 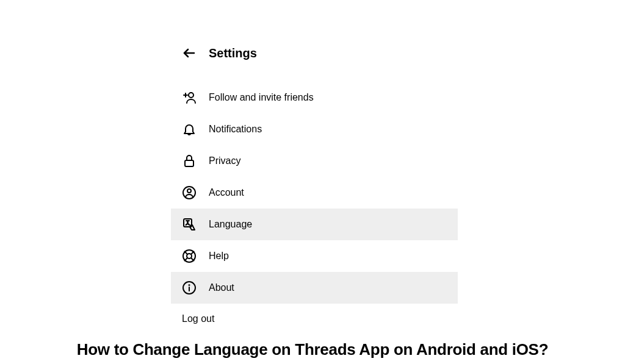 I want to click on menu-item-label: Help, so click(x=219, y=256).